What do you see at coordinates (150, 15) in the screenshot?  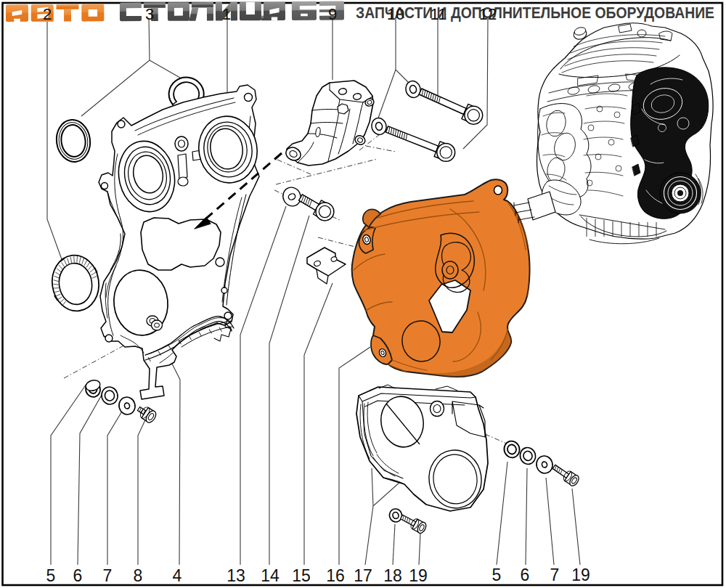 I see `svg-text: 3` at bounding box center [150, 15].